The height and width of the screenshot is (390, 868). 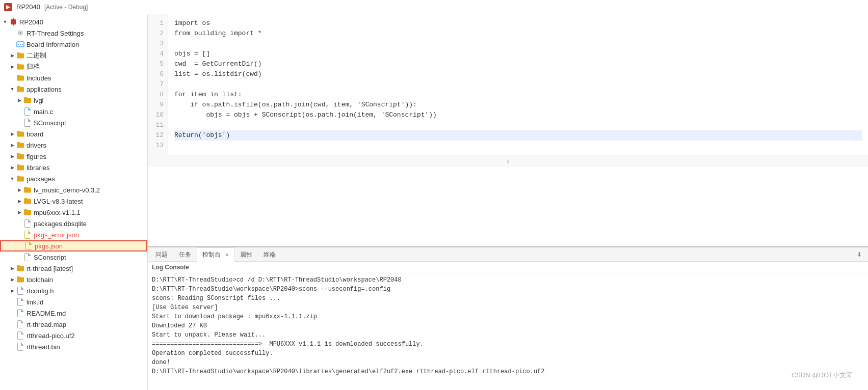 I want to click on bottom-tab-console: 控制台✕, so click(x=216, y=255).